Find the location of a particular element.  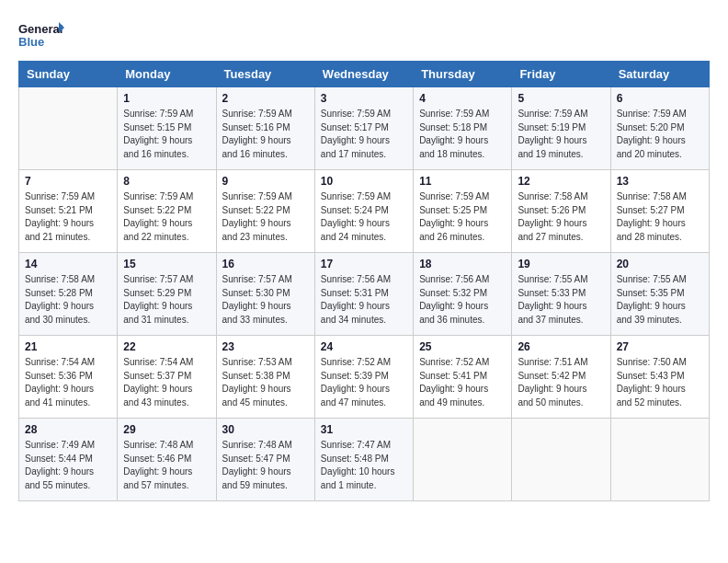

day-number: 19 is located at coordinates (561, 264).